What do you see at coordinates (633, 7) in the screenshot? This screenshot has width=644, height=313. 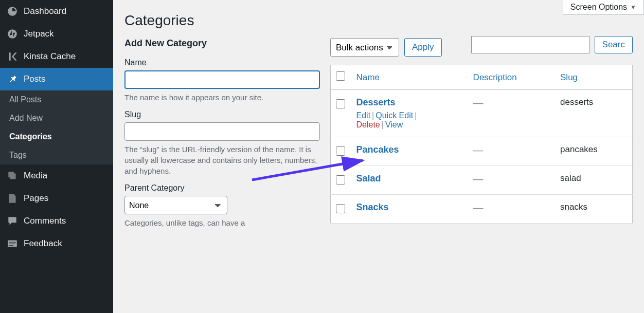 I see `chevron-down-icon: ▼` at bounding box center [633, 7].